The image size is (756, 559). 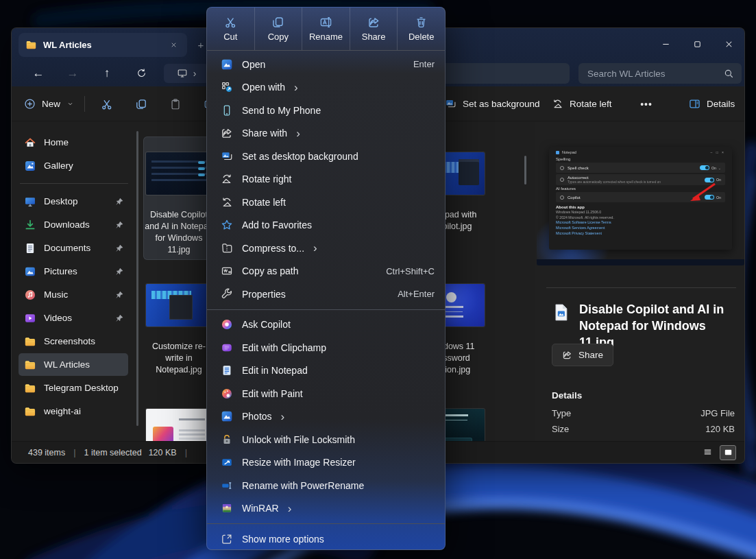 I want to click on new-label: New, so click(x=51, y=104).